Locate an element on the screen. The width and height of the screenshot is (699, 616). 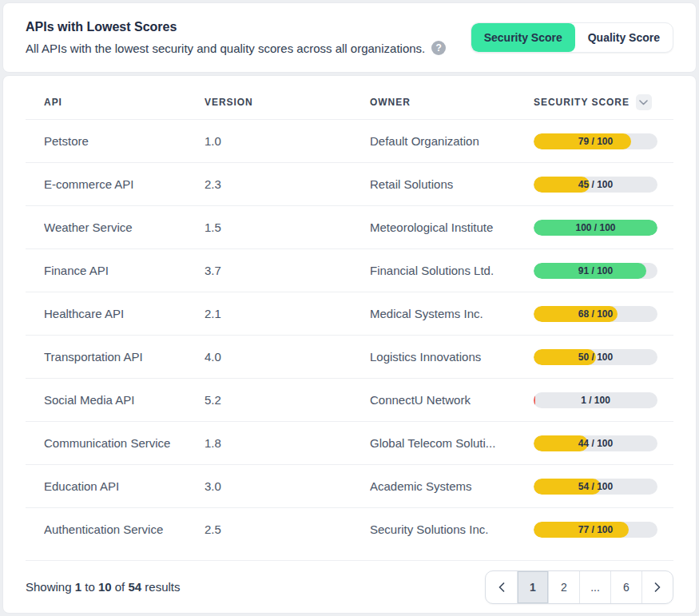
cell-version: 1.8 is located at coordinates (288, 443).